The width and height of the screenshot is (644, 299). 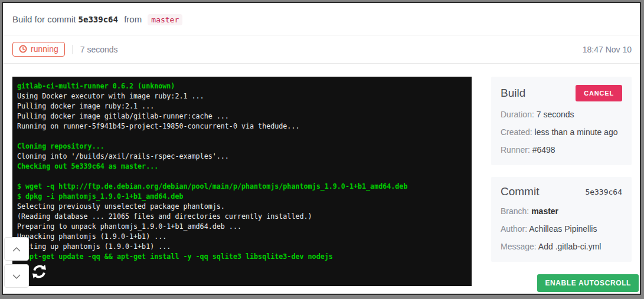 What do you see at coordinates (516, 150) in the screenshot?
I see `info-label: Runner:` at bounding box center [516, 150].